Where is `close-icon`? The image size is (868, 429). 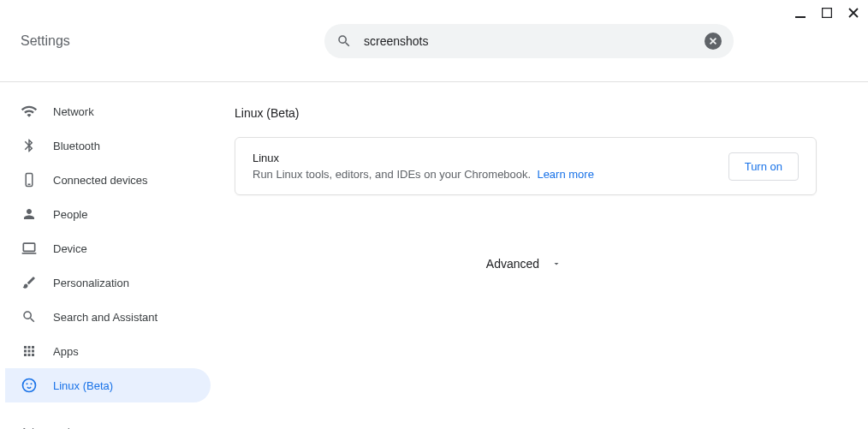
close-icon is located at coordinates (853, 13).